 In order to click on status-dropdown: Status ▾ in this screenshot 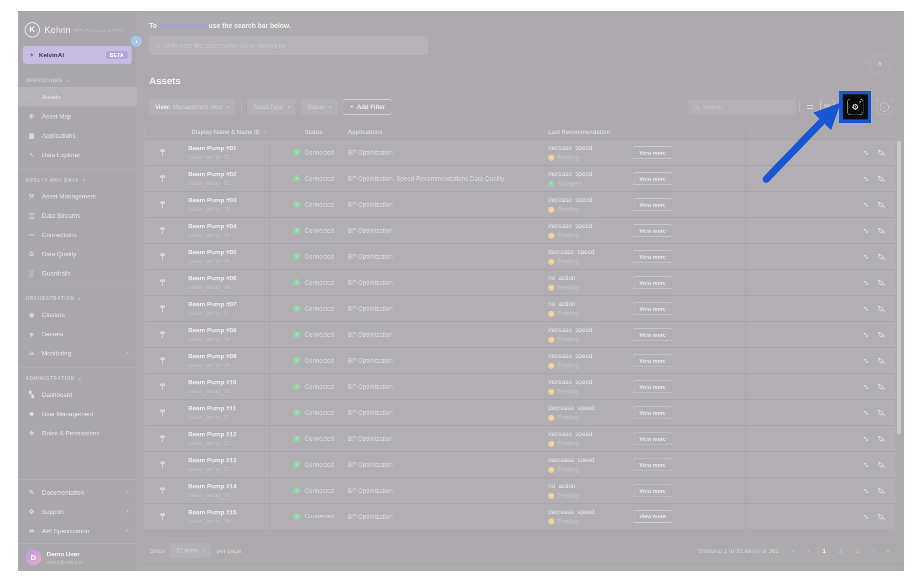, I will do `click(319, 107)`.